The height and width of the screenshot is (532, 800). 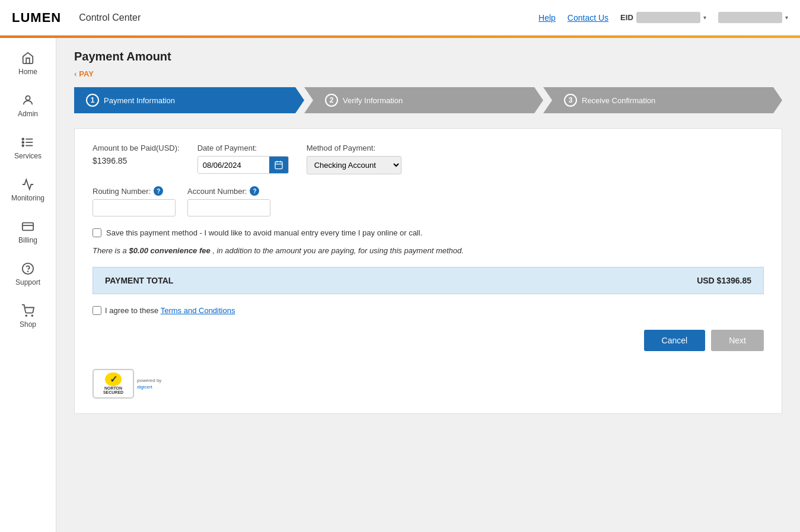 What do you see at coordinates (254, 191) in the screenshot?
I see `account-help-icon: ?` at bounding box center [254, 191].